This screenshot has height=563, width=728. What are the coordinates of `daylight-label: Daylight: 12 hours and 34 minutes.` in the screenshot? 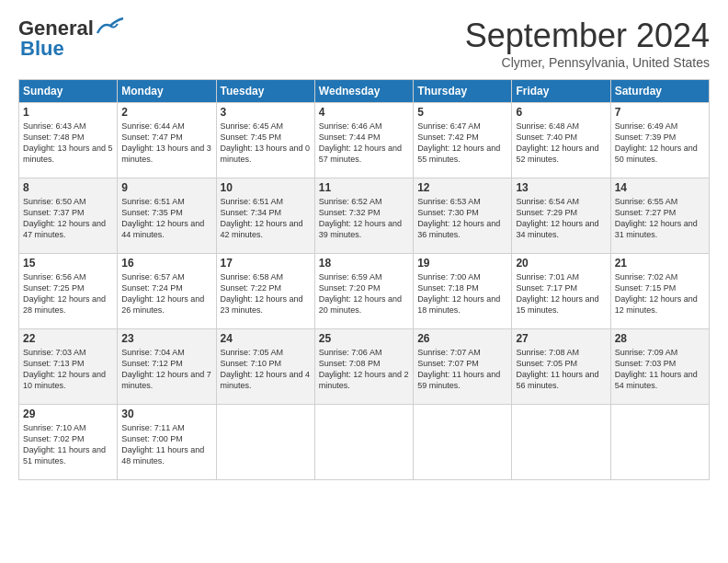 It's located at (557, 229).